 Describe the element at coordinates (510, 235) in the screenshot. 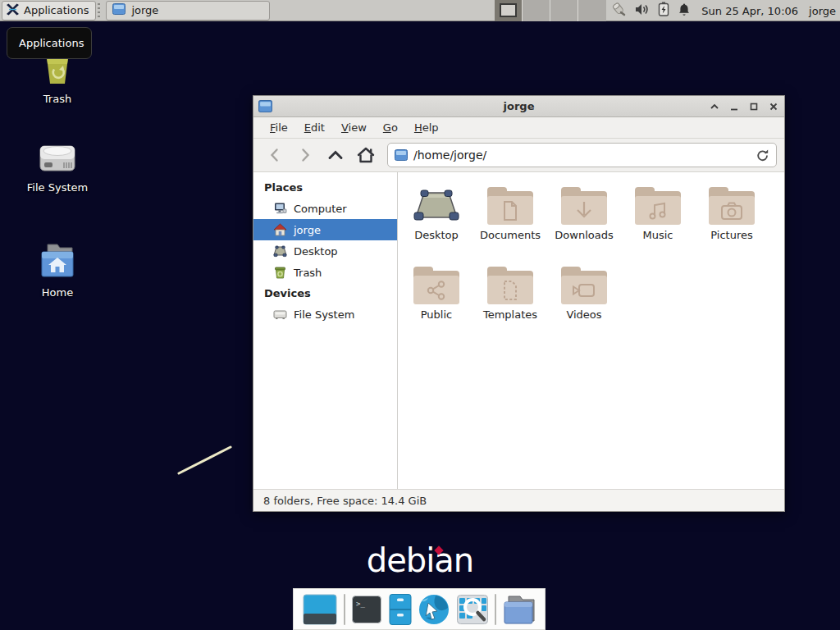

I see `folder-item-label: Documents` at that location.